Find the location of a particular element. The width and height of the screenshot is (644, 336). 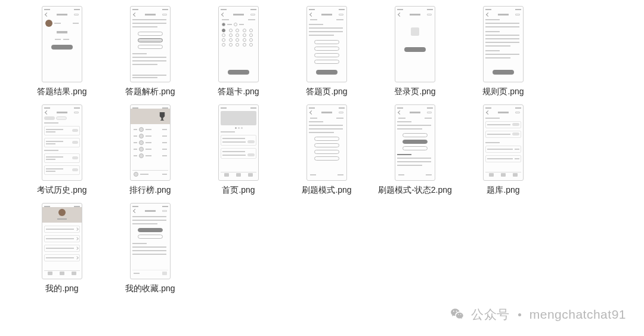

file-item: 答题结果.png is located at coordinates (62, 51).